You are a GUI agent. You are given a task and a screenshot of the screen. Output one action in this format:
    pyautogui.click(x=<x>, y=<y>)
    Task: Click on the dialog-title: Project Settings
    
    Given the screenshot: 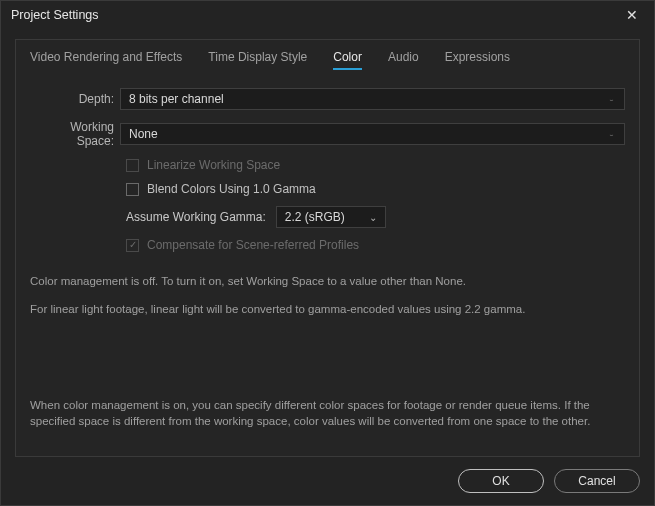 What is the action you would take?
    pyautogui.click(x=55, y=15)
    